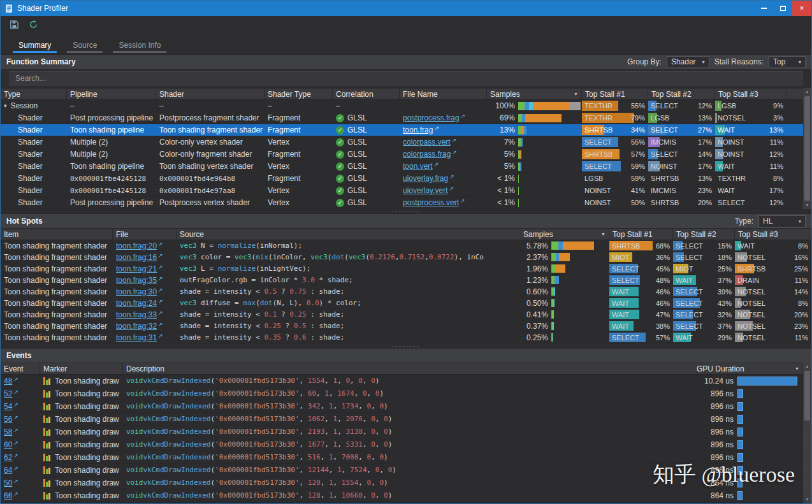 This screenshot has height=504, width=812. I want to click on column-header-item: Item, so click(57, 234).